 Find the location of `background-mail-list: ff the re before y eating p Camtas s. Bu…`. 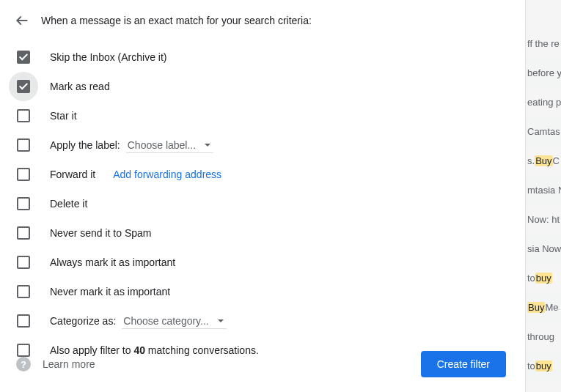

background-mail-list: ff the re before y eating p Camtas s. Bu… is located at coordinates (543, 191).